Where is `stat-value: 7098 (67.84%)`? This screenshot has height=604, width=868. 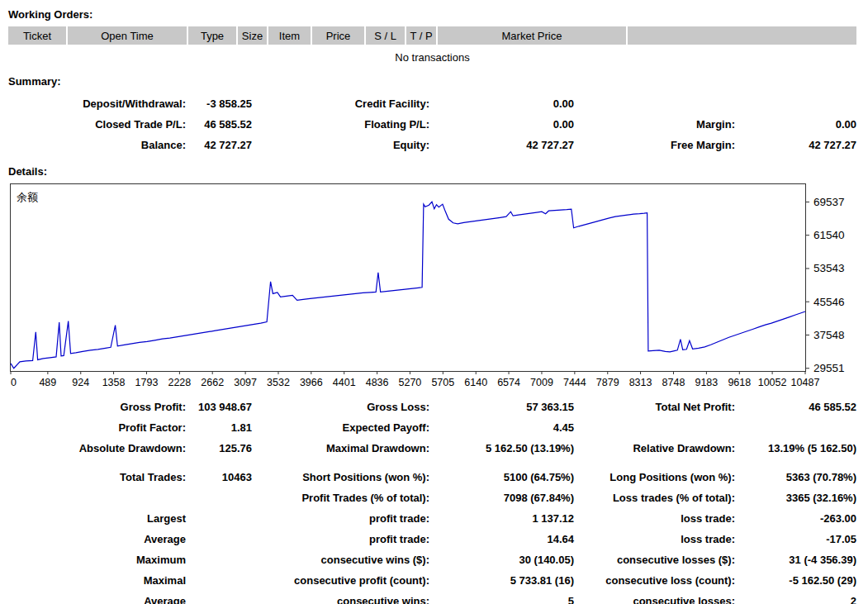
stat-value: 7098 (67.84%) is located at coordinates (502, 497).